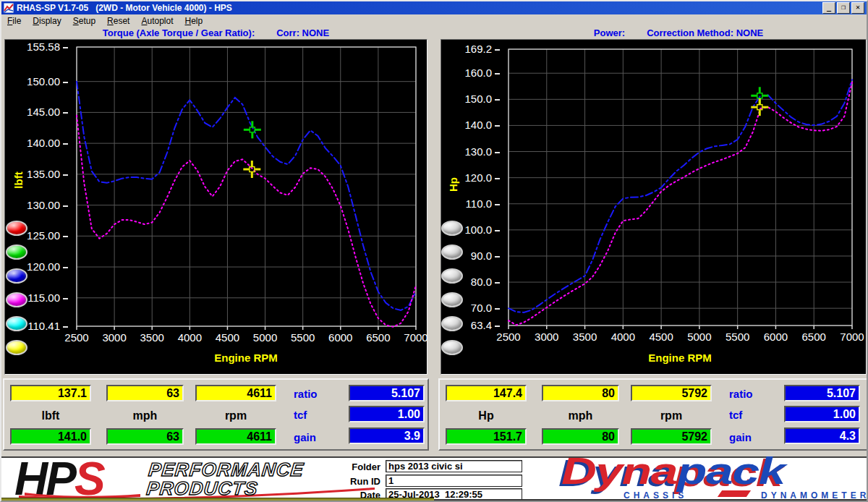 The width and height of the screenshot is (868, 502). I want to click on menu-reset: Reset, so click(119, 21).